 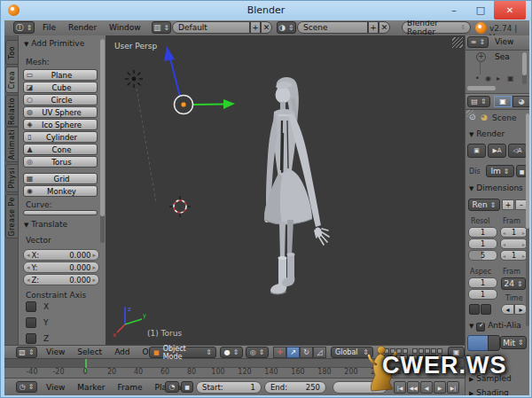 I want to click on frame-rate-select: 24⇕, so click(x=513, y=284).